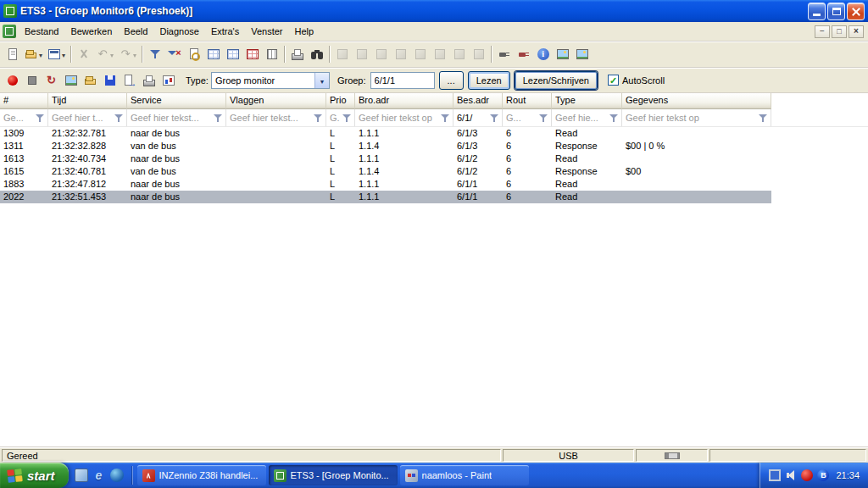 The height and width of the screenshot is (488, 868). What do you see at coordinates (386, 197) in the screenshot?
I see `table-row: 202221:32:51.453naar de busL1.1.16/1/16R…` at bounding box center [386, 197].